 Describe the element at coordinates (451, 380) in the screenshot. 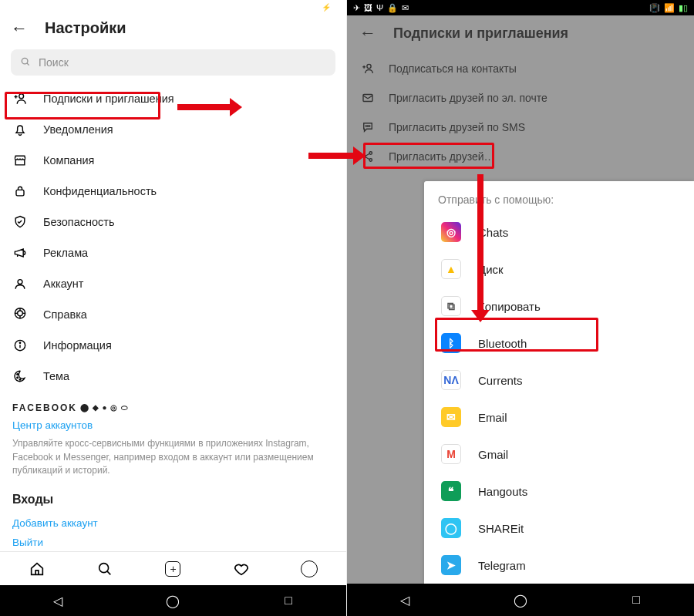

I see `currents-icon: ΝΛ` at that location.